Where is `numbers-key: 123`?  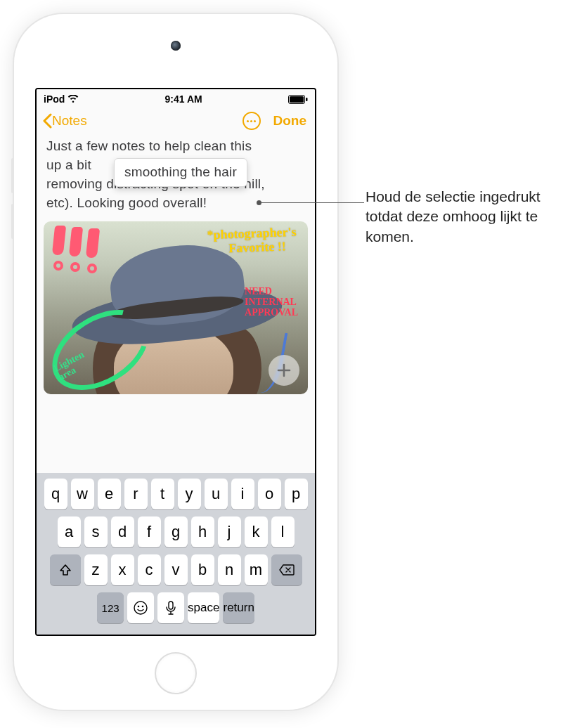 numbers-key: 123 is located at coordinates (110, 608).